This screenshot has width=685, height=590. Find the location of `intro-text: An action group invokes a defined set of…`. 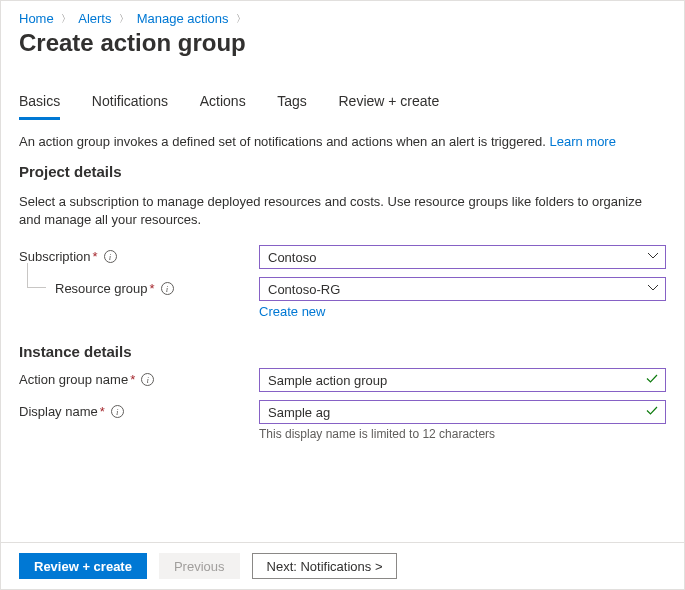

intro-text: An action group invokes a defined set of… is located at coordinates (342, 142).